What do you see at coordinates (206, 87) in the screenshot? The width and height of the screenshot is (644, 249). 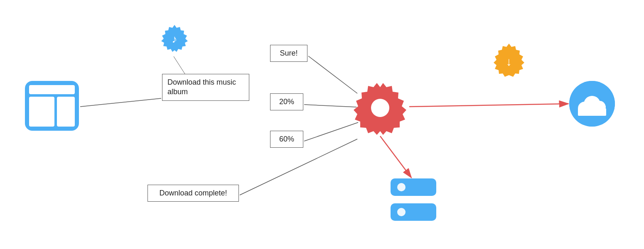 I see `download-album-text-box: Download this music album` at bounding box center [206, 87].